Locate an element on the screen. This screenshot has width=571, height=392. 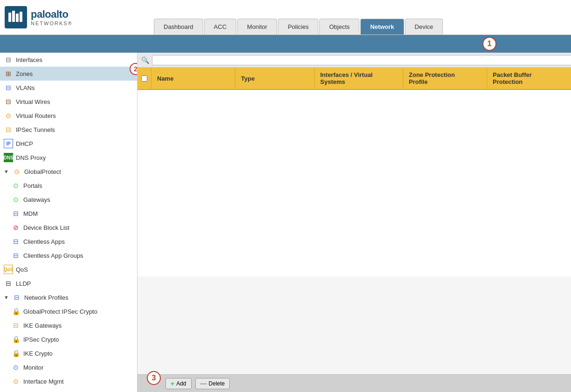
sidebar-label-clientless-app-groups: Clientless App Groups is located at coordinates (53, 255).